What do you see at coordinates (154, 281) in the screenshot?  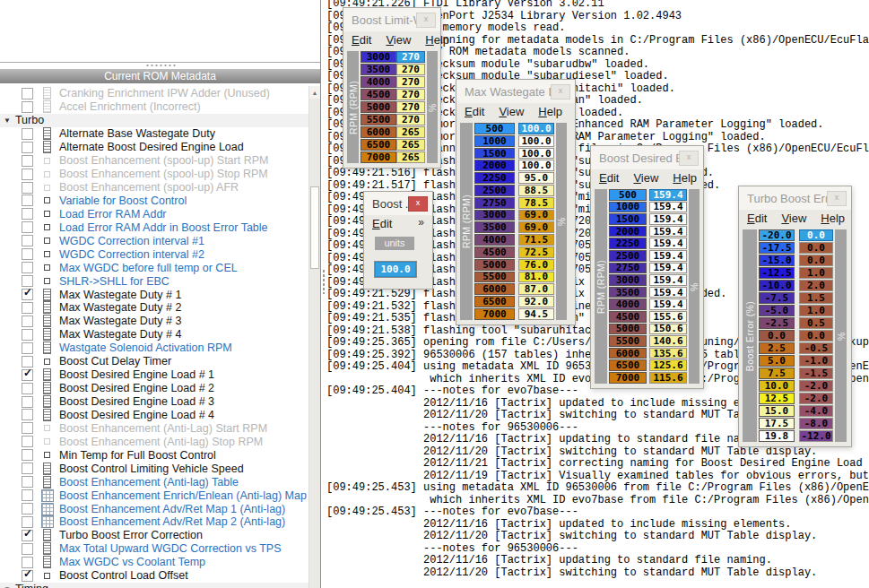 I see `tree-item: SHLR->SHLL for EBC` at bounding box center [154, 281].